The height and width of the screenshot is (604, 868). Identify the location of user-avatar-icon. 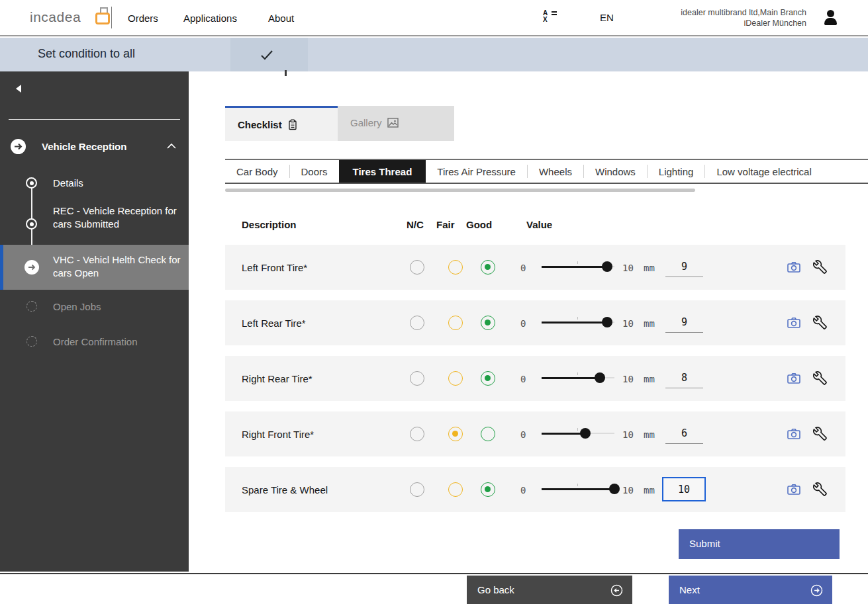
(830, 18).